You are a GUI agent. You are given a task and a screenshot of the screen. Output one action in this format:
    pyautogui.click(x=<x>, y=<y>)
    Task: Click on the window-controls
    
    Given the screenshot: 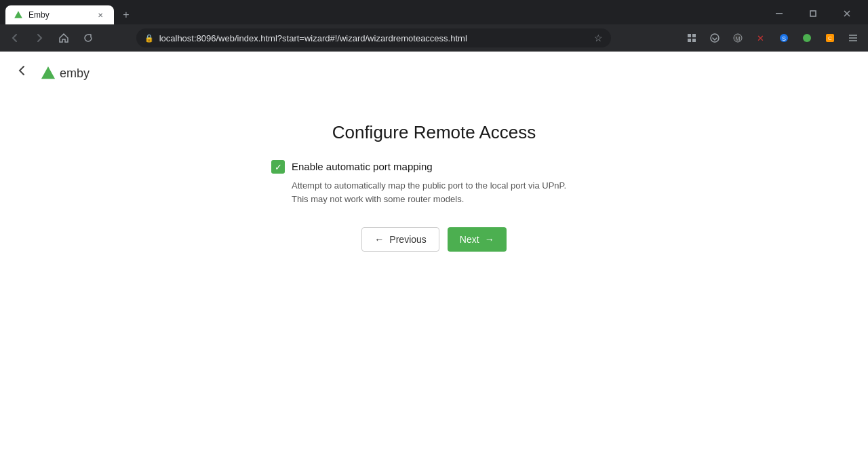 What is the action you would take?
    pyautogui.click(x=813, y=14)
    